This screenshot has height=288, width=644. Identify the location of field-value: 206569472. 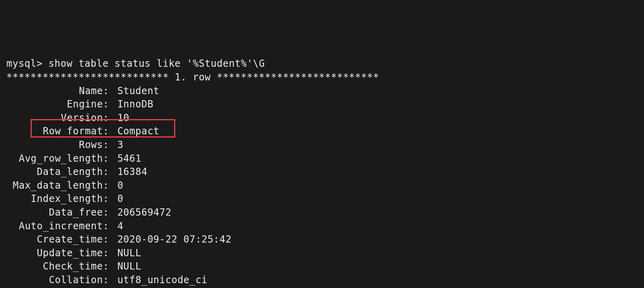
(145, 213).